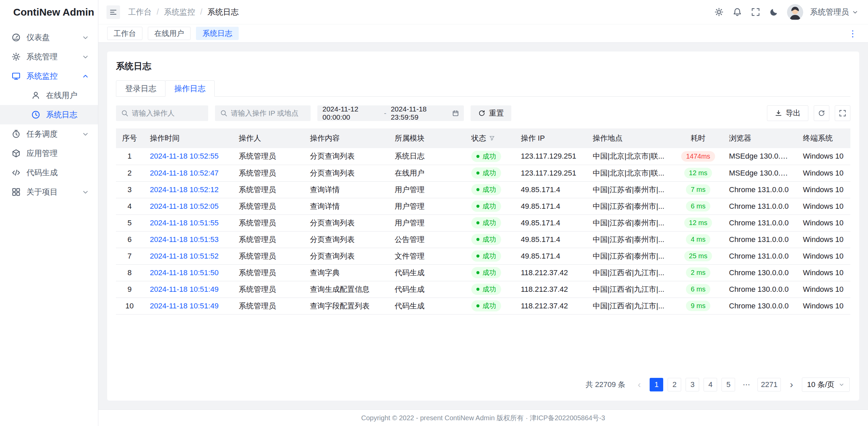 Image resolution: width=868 pixels, height=426 pixels. What do you see at coordinates (49, 37) in the screenshot?
I see `sidebar-item-dashboard: 仪表盘` at bounding box center [49, 37].